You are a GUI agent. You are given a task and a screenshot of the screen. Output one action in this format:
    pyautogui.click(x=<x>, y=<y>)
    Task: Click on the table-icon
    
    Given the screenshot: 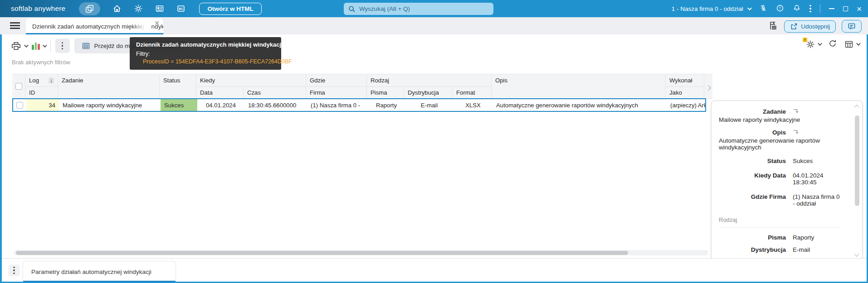 What is the action you would take?
    pyautogui.click(x=86, y=46)
    